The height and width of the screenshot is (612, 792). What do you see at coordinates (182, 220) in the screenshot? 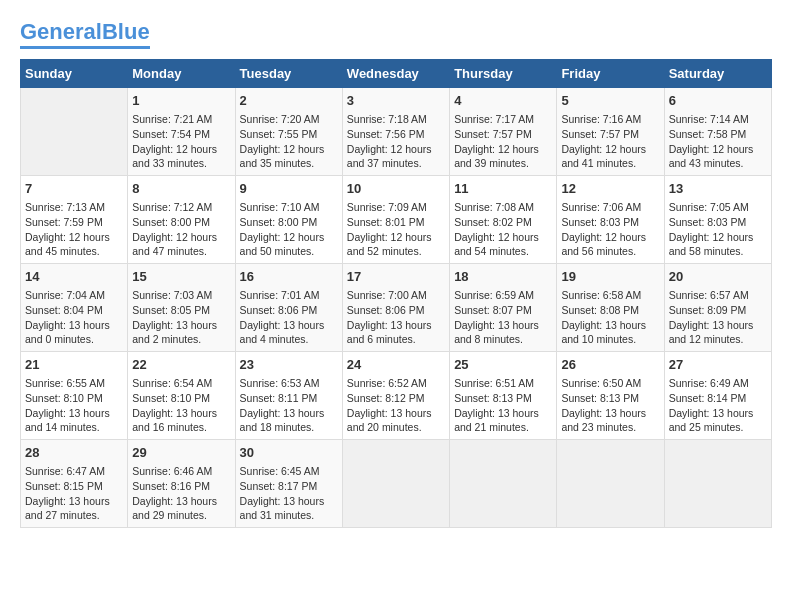
I see `calendar-cell: 8Sunrise: 7:12 AM Sunset: 8:00 PM Daylig…` at bounding box center [182, 220].